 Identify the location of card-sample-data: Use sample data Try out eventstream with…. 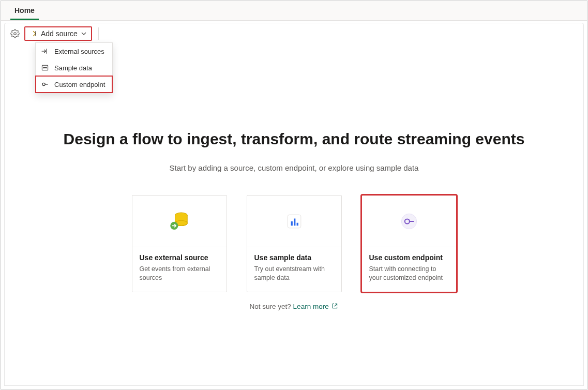
(294, 244).